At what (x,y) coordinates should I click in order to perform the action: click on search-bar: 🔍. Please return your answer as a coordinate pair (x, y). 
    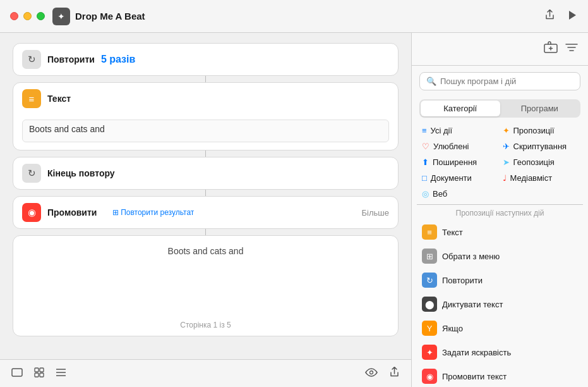
    Looking at the image, I should click on (500, 81).